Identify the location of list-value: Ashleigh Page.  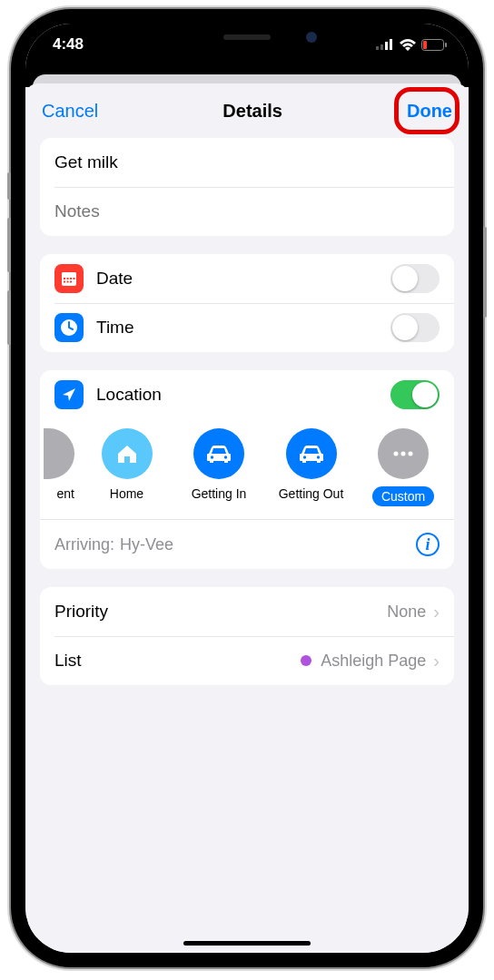
(373, 661).